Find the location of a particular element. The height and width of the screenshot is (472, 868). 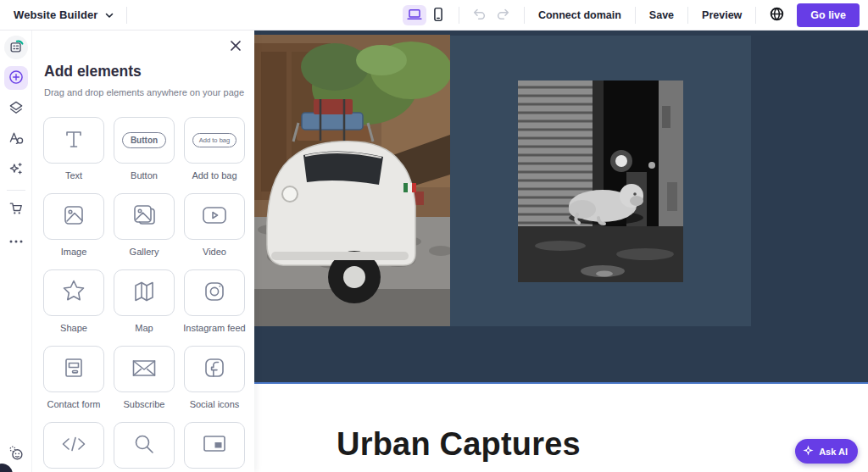

text-tile is located at coordinates (74, 141).